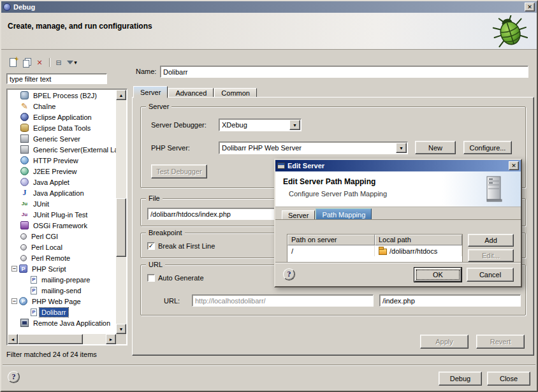 This screenshot has height=392, width=538. I want to click on collapse-all-icon, so click(59, 62).